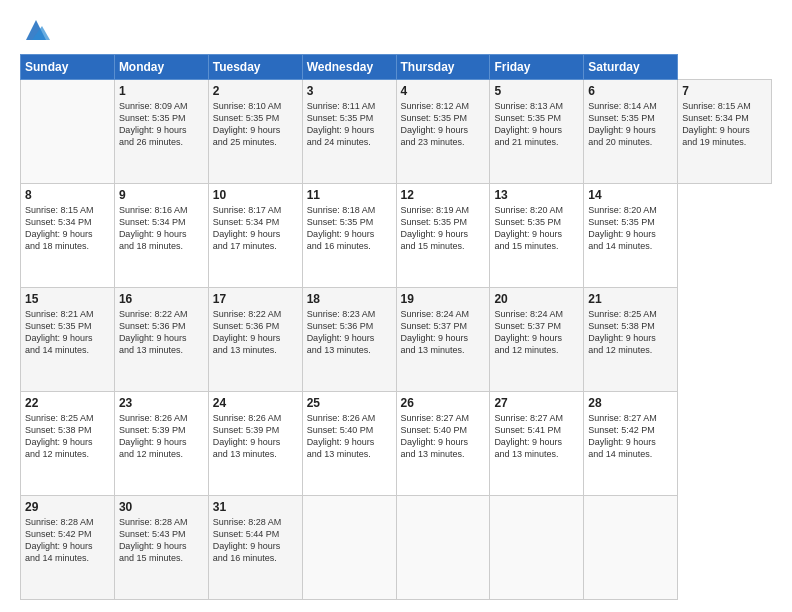  What do you see at coordinates (396, 68) in the screenshot?
I see `calendar-header-row: SundayMondayTuesdayWednesdayThursdayFrid…` at bounding box center [396, 68].